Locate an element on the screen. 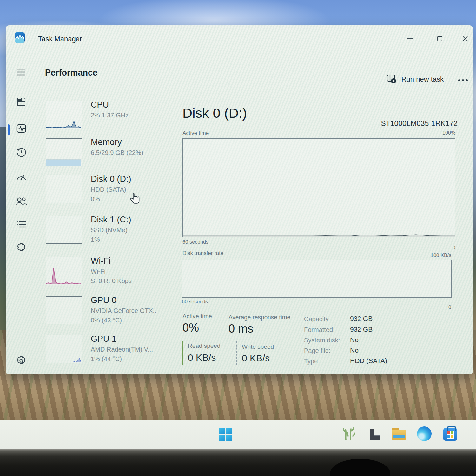  perf-item-sub: 6.5/29.9 GB (22%) is located at coordinates (135, 153).